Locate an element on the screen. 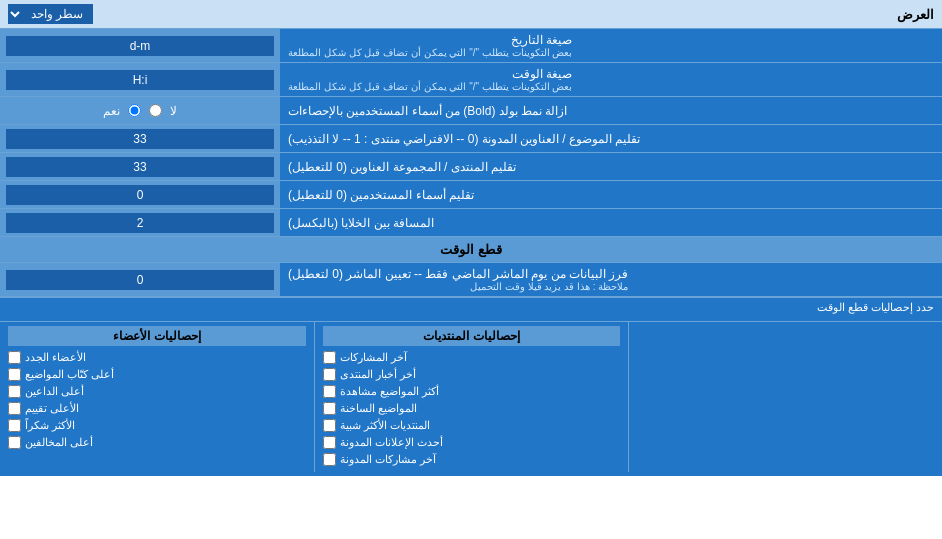 The height and width of the screenshot is (539, 942). stats-forums-item-5: أحدث الإعلانات المدونة is located at coordinates (472, 442).